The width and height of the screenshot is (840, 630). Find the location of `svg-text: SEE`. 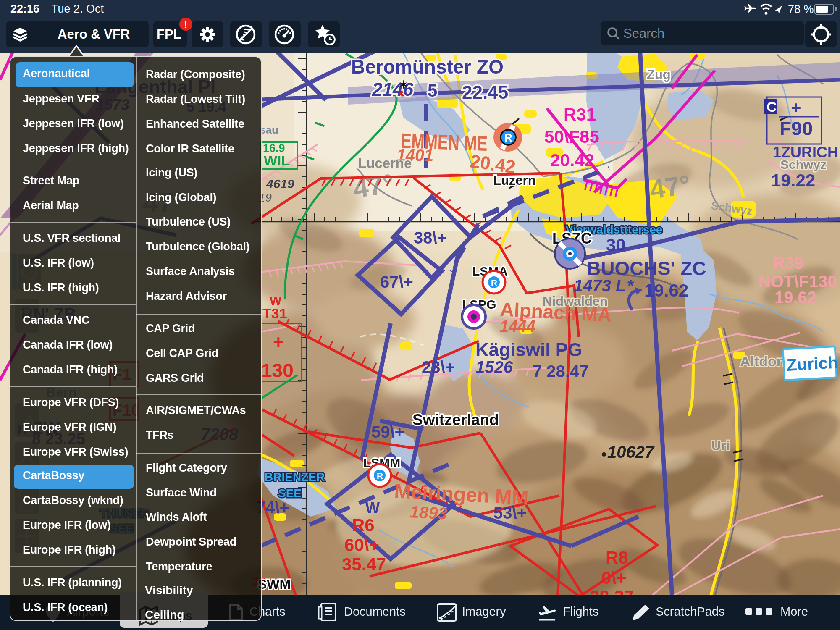

svg-text: SEE is located at coordinates (290, 493).